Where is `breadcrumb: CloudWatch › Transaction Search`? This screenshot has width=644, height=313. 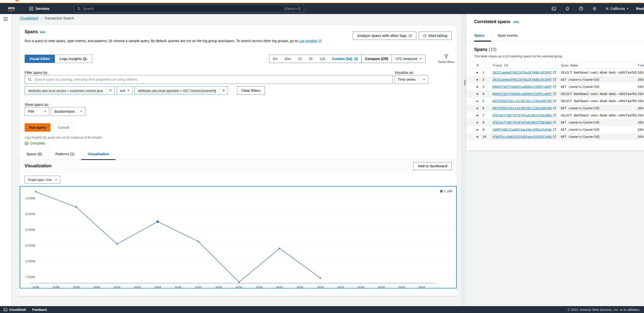 breadcrumb: CloudWatch › Transaction Search is located at coordinates (47, 18).